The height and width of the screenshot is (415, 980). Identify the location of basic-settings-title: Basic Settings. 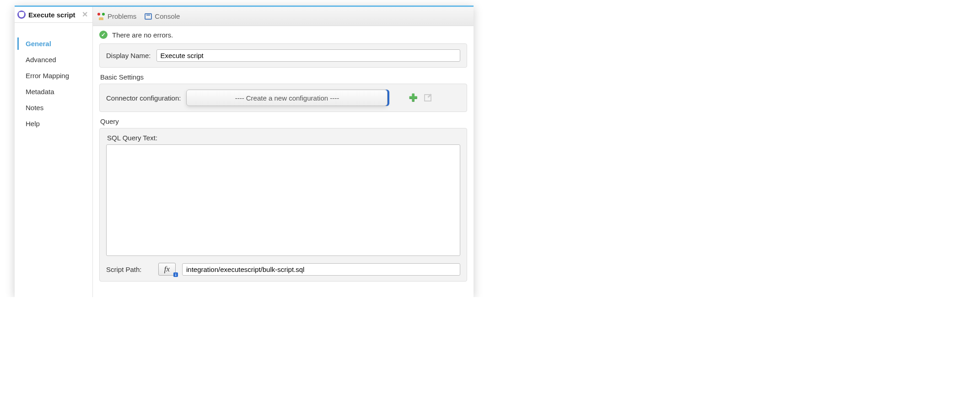
(283, 78).